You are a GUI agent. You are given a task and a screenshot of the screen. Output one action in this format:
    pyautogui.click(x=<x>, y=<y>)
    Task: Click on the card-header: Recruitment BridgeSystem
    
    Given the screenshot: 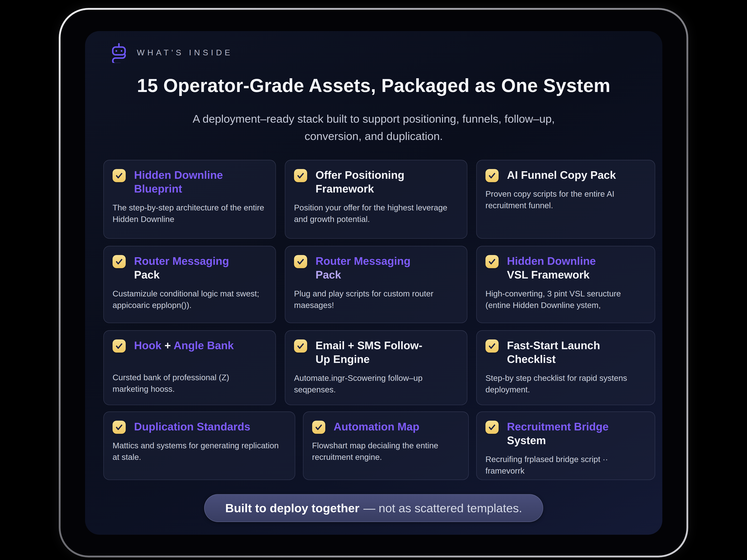 What is the action you would take?
    pyautogui.click(x=566, y=434)
    